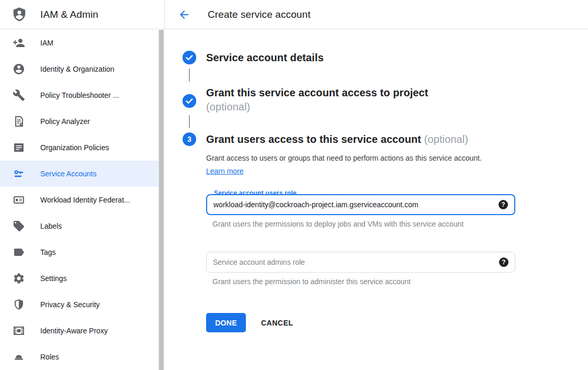 The width and height of the screenshot is (588, 370). I want to click on sidebar-item-identity-organization: Identity & Organization, so click(80, 69).